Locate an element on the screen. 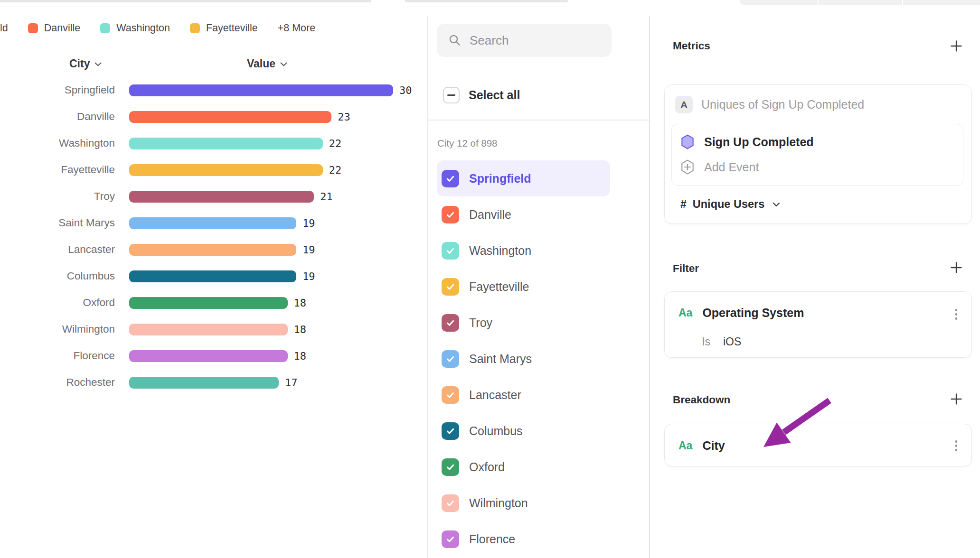 Image resolution: width=980 pixels, height=558 pixels. legend-item: +8 More is located at coordinates (296, 28).